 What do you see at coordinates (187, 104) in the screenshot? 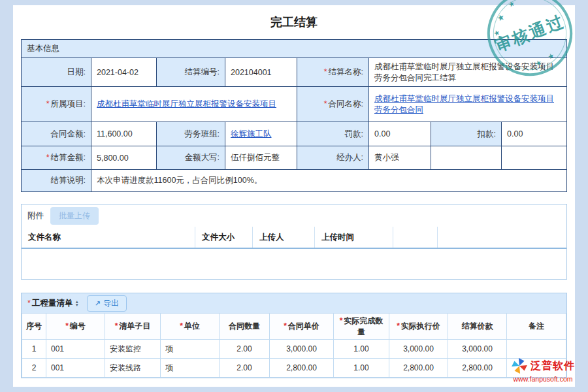
I see `project-link: 成都杜甫草堂临时展厅独立展柜报警设备安装项目` at bounding box center [187, 104].